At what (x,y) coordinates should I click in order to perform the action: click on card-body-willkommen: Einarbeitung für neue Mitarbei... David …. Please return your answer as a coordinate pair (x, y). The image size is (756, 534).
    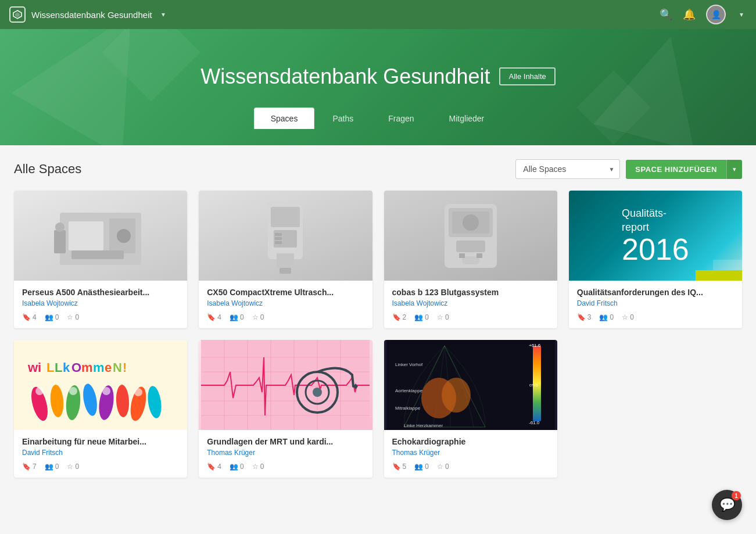
    Looking at the image, I should click on (101, 454).